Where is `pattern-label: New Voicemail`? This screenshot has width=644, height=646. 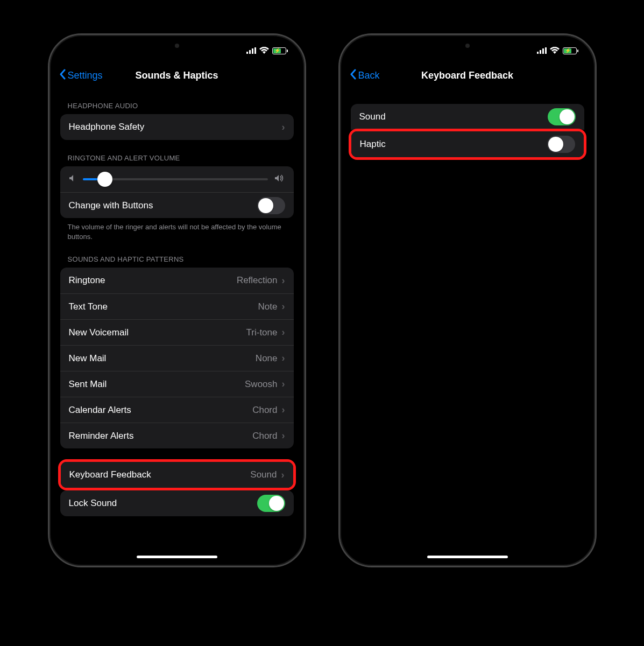
pattern-label: New Voicemail is located at coordinates (158, 333).